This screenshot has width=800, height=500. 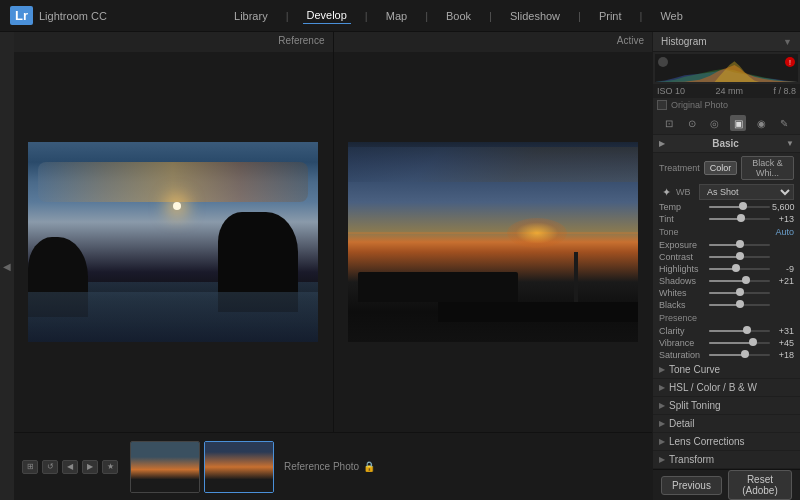 What do you see at coordinates (790, 62) in the screenshot?
I see `histogram-warning-right: !` at bounding box center [790, 62].